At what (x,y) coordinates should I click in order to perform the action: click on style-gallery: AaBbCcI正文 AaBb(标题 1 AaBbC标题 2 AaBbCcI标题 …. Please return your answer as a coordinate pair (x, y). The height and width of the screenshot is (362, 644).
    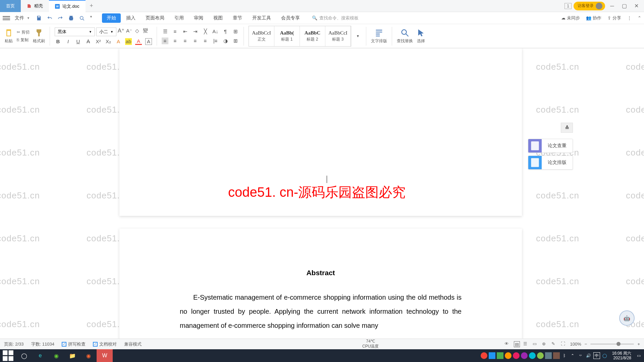
    Looking at the image, I should click on (300, 36).